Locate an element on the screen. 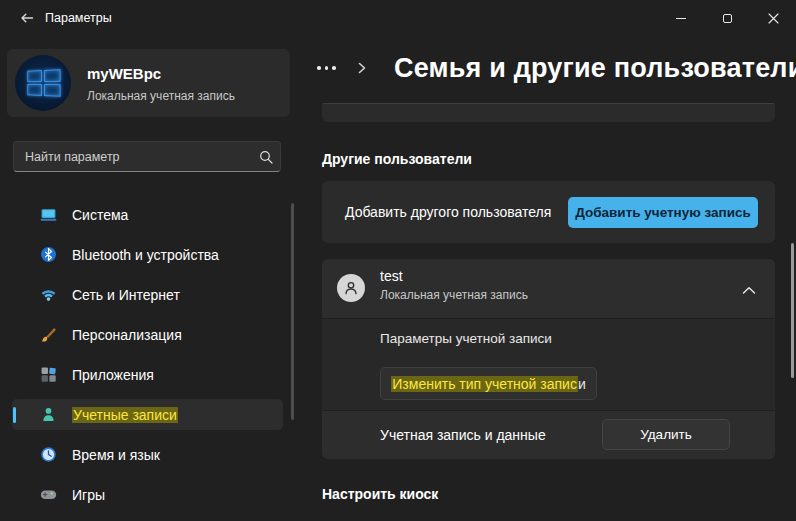 The height and width of the screenshot is (521, 796). minimize-icon is located at coordinates (681, 18).